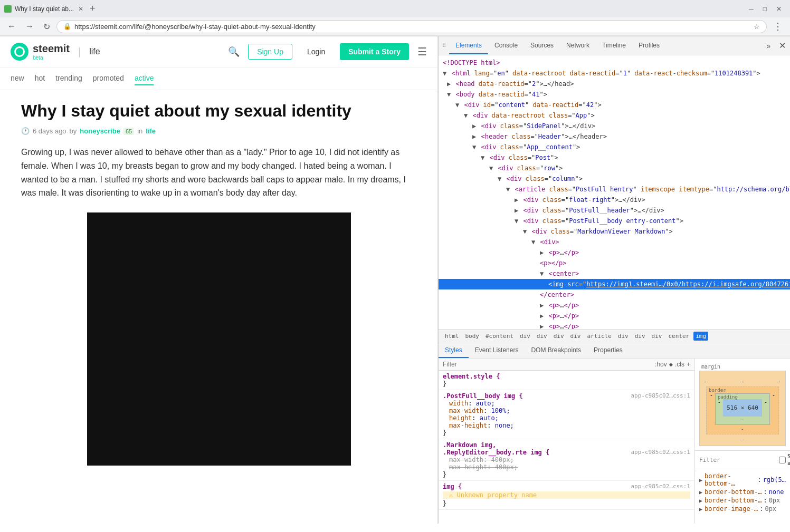 This screenshot has width=790, height=532. I want to click on tree-line-html: ▼ <html lang="en" data-reactroot data-re…, so click(614, 73).